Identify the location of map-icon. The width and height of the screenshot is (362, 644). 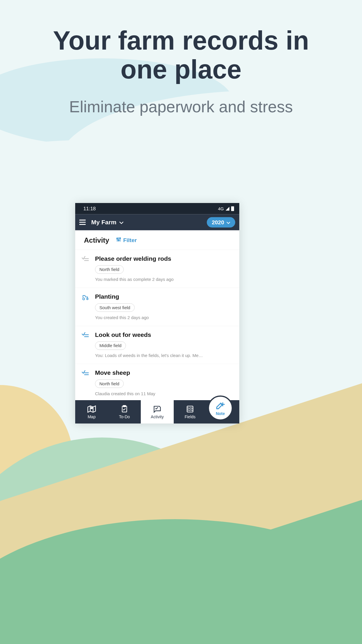
(92, 409).